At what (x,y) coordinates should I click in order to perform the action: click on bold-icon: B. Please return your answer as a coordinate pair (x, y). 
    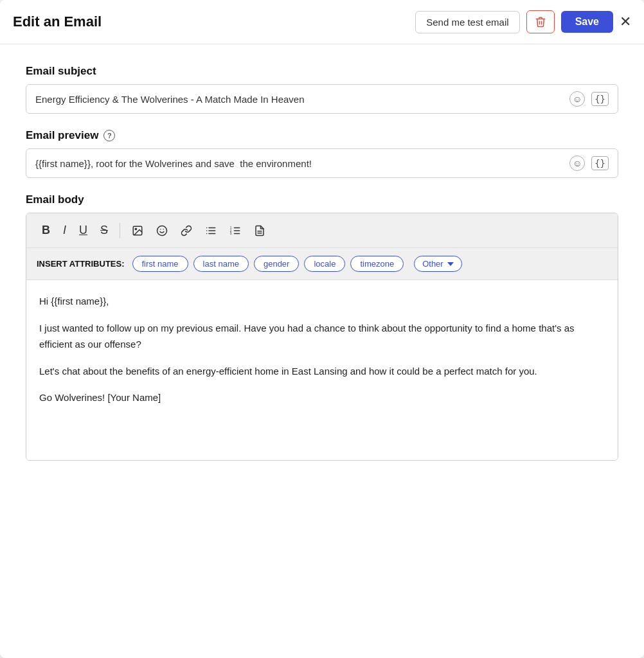
    Looking at the image, I should click on (46, 230).